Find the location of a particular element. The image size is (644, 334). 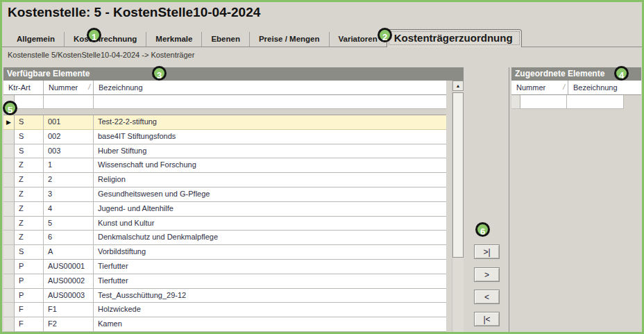

scroll-up-icon: ▲ is located at coordinates (458, 86).